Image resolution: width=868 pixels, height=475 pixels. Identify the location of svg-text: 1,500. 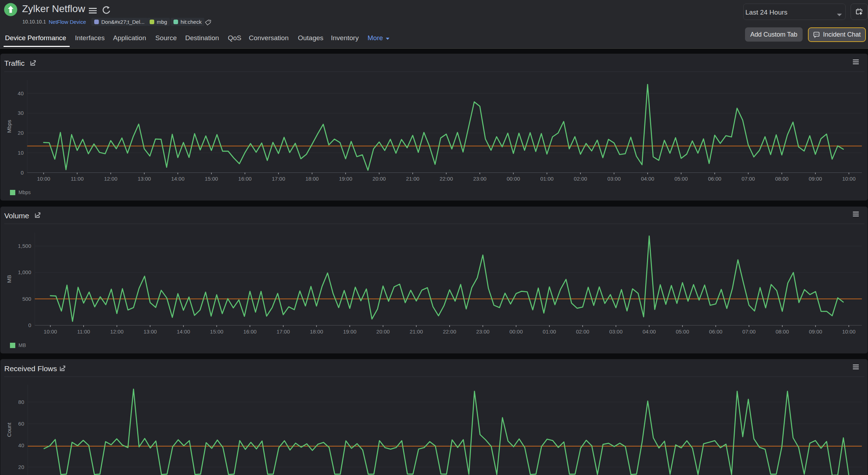
(25, 246).